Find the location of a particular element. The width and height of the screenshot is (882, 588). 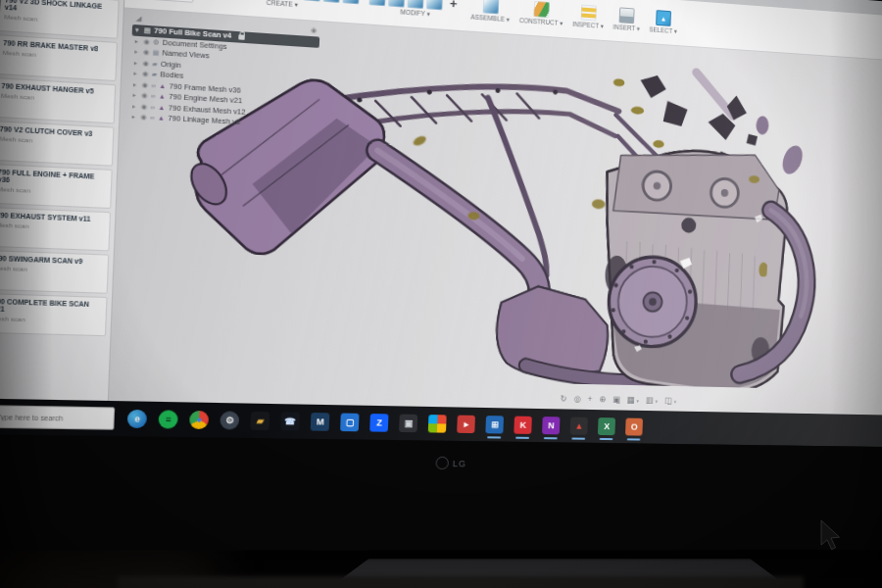

display-settings-icon: ▦ ▾ is located at coordinates (633, 400).